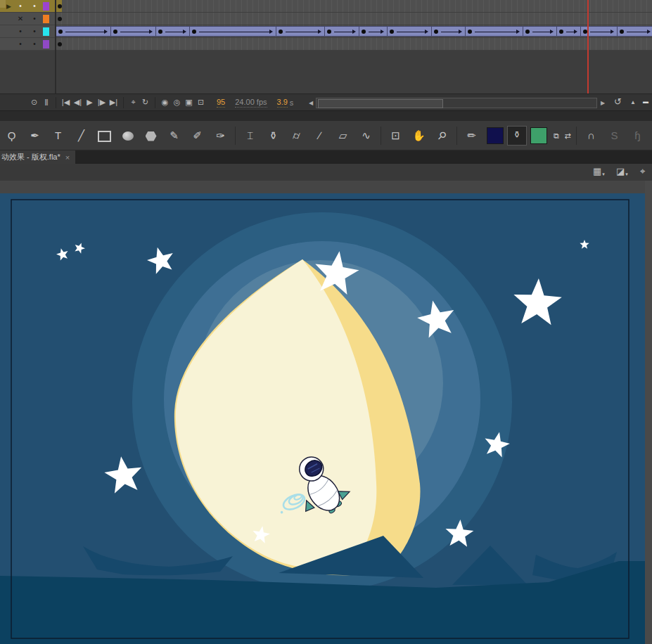 The width and height of the screenshot is (652, 644). What do you see at coordinates (599, 172) in the screenshot?
I see `edit-scene-icon: ▦▾` at bounding box center [599, 172].